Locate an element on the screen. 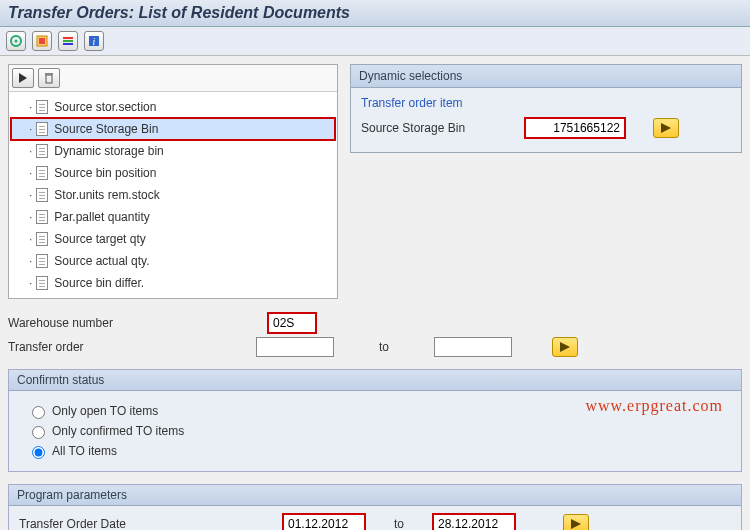 This screenshot has height=530, width=750. tree-item: ·Par.pallet quantity is located at coordinates (173, 217).